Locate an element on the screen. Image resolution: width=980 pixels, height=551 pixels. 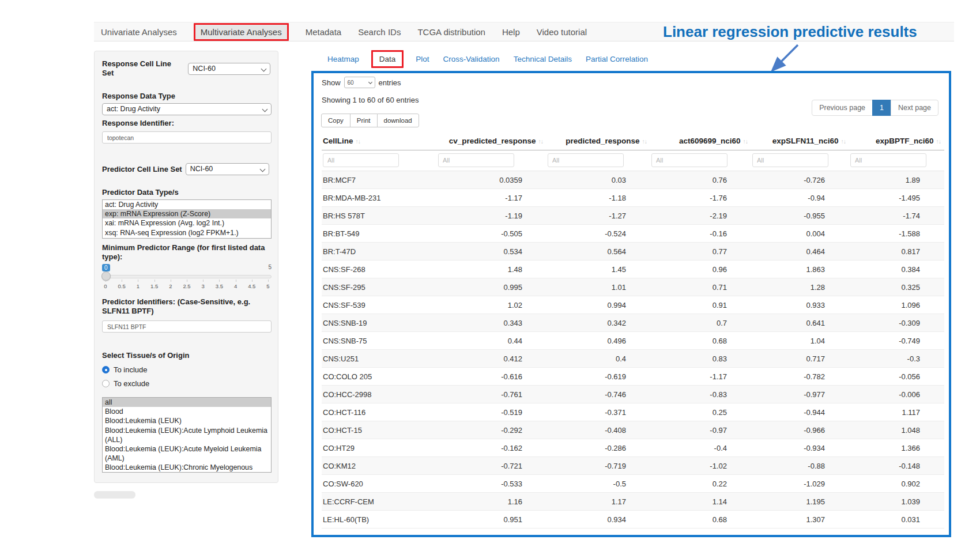
nav-item-univariate-analyses: Univariate Analyses is located at coordinates (139, 32).